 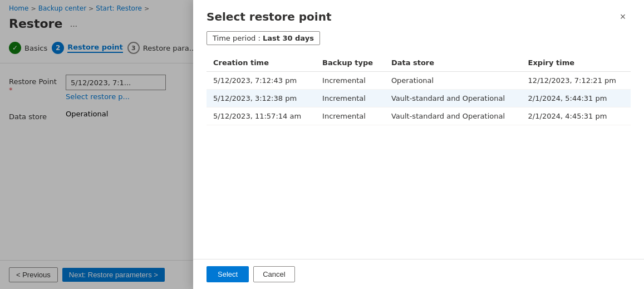 What do you see at coordinates (419, 38) in the screenshot?
I see `filter-bar: Time period : Last 30 days` at bounding box center [419, 38].